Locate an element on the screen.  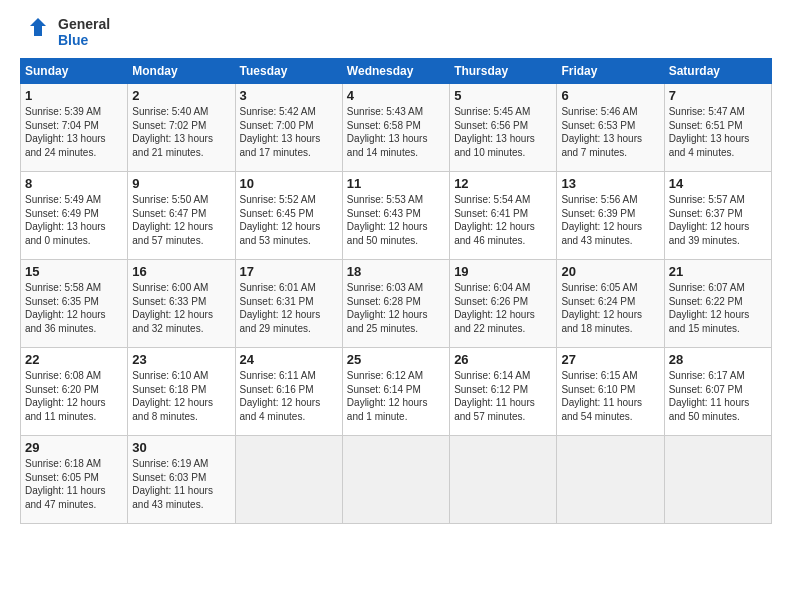
calendar-cell: 10Sunrise: 5:52 AM Sunset: 6:45 PM Dayli… is located at coordinates (288, 216).